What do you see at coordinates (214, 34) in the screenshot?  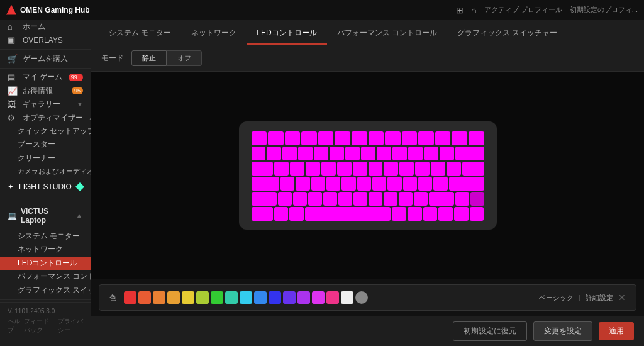 I see `tab-network: ネットワーク` at bounding box center [214, 34].